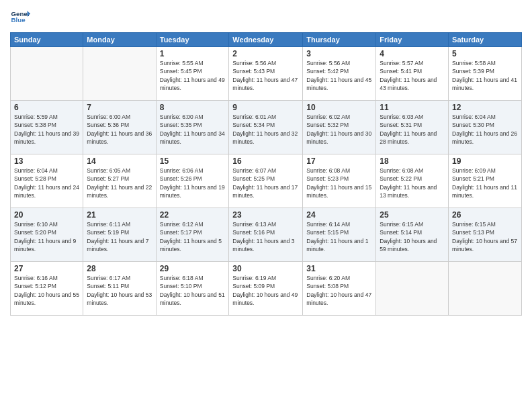  What do you see at coordinates (266, 235) in the screenshot?
I see `calendar-cell: 23Sunrise: 6:13 AMSunset: 5:16 PMDayligh…` at bounding box center [266, 235].